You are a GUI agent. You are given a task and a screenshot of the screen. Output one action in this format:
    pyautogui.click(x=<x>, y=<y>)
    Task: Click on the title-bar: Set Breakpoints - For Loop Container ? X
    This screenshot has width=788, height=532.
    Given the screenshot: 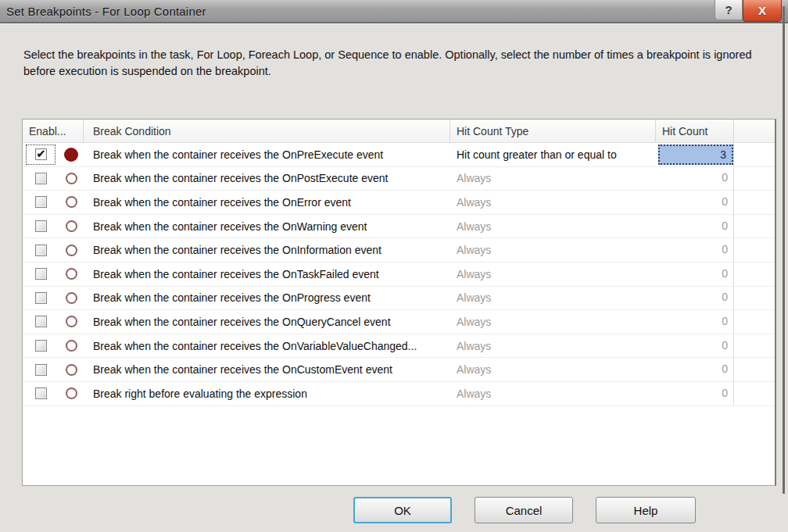 What is the action you would take?
    pyautogui.click(x=394, y=12)
    